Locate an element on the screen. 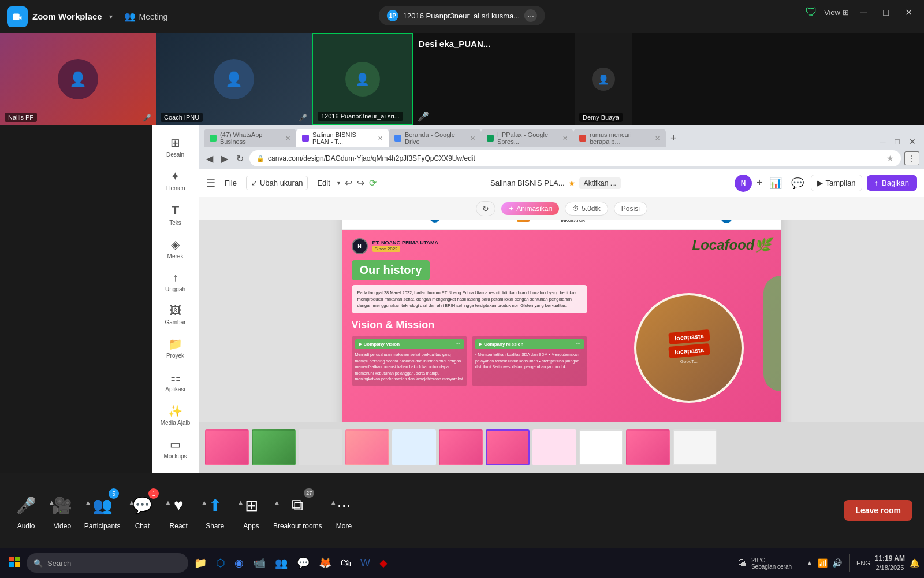  participant-tile-demy: 👤 Demy Buaya is located at coordinates (603, 79).